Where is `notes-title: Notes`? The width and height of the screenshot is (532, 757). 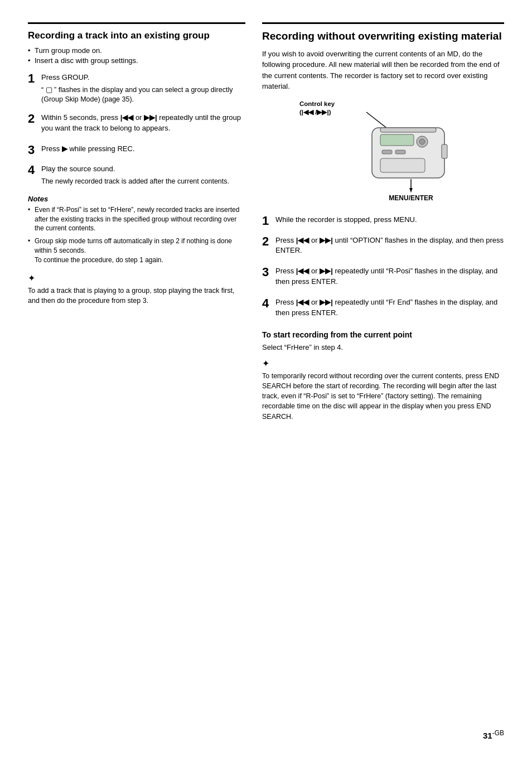 notes-title: Notes is located at coordinates (137, 199).